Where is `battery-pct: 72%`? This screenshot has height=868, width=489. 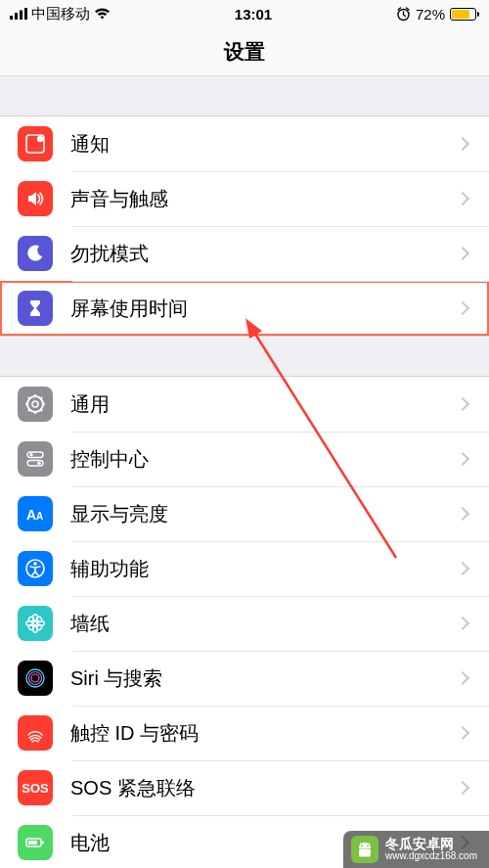 battery-pct: 72% is located at coordinates (430, 14).